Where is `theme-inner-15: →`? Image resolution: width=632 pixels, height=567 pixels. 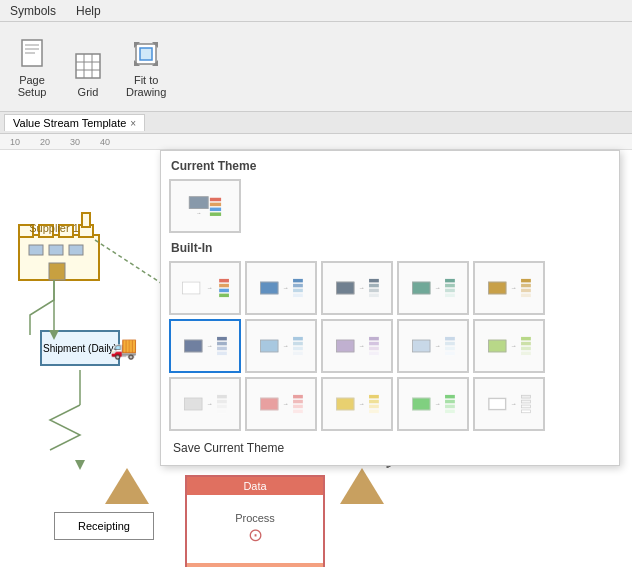 theme-inner-15: → is located at coordinates (510, 404).